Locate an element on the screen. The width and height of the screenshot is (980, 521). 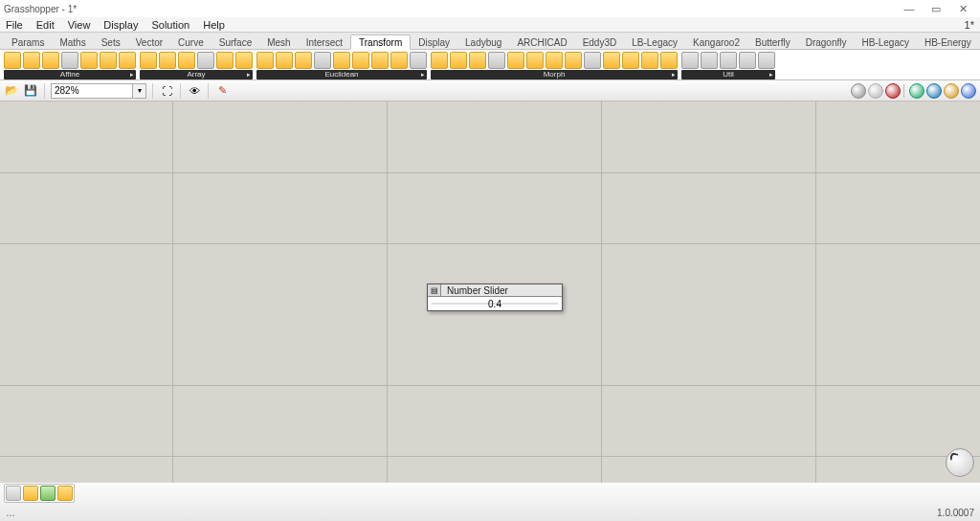
close-button: ✕ is located at coordinates (963, 10).